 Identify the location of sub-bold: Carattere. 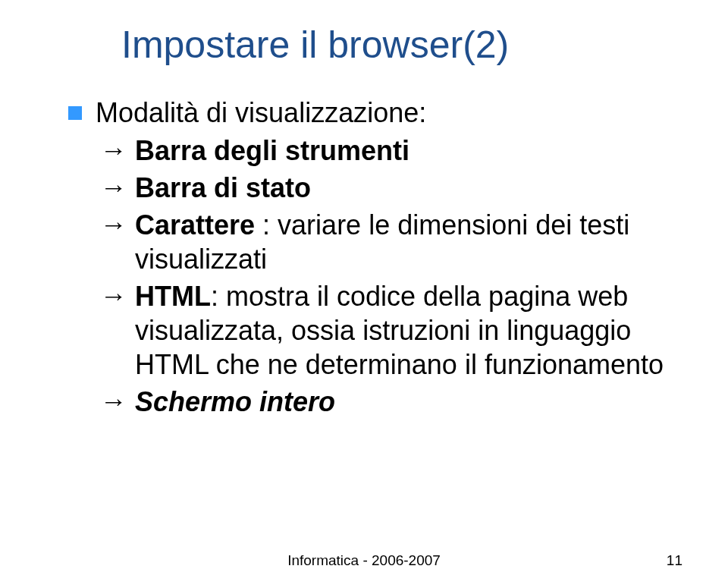
(195, 225).